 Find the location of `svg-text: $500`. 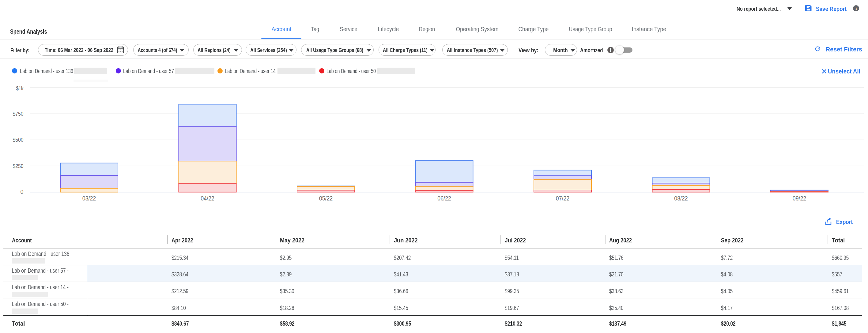

svg-text: $500 is located at coordinates (18, 140).